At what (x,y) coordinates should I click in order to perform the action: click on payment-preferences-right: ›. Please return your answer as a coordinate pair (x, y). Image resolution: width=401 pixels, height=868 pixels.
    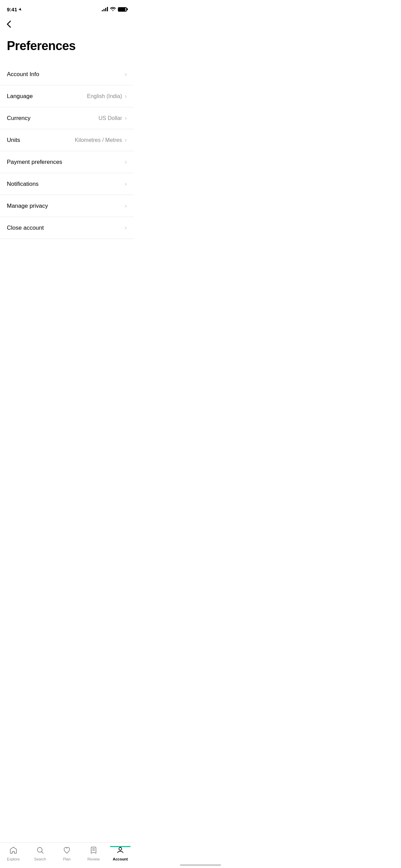
    Looking at the image, I should click on (126, 162).